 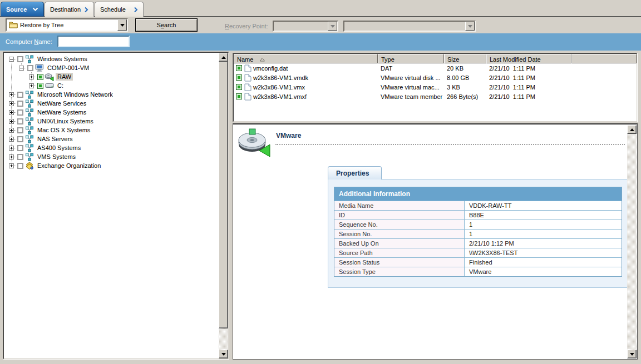 What do you see at coordinates (111, 94) in the screenshot?
I see `tree-item: Microsoft Windows Network` at bounding box center [111, 94].